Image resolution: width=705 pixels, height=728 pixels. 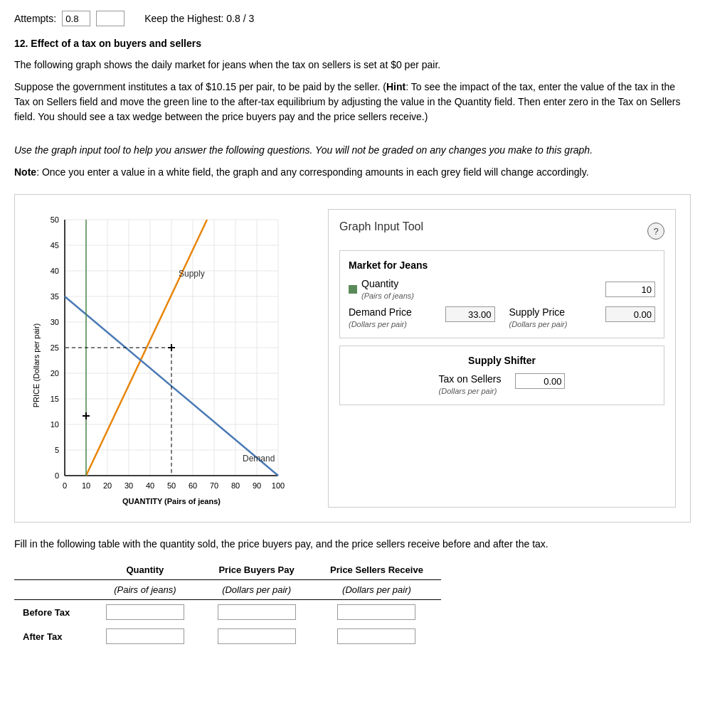 I want to click on after-tax-sellers-cell, so click(x=377, y=636).